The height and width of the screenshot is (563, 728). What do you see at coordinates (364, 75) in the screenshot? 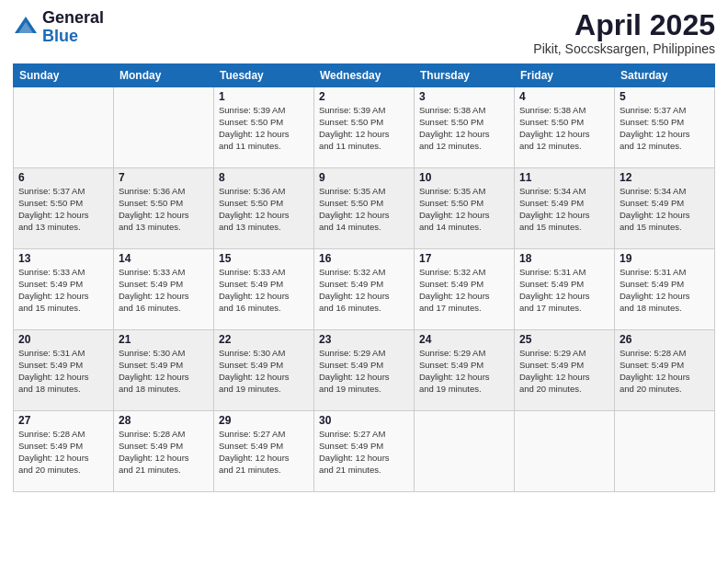
I see `weekday-header-wednesday: Wednesday` at bounding box center [364, 75].